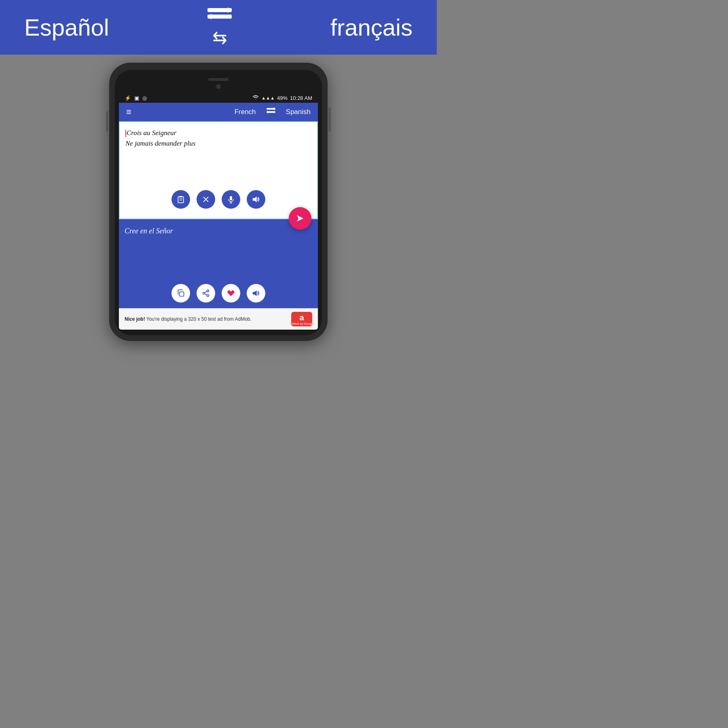 This screenshot has height=728, width=728. What do you see at coordinates (271, 112) in the screenshot?
I see `header-swap-btn` at bounding box center [271, 112].